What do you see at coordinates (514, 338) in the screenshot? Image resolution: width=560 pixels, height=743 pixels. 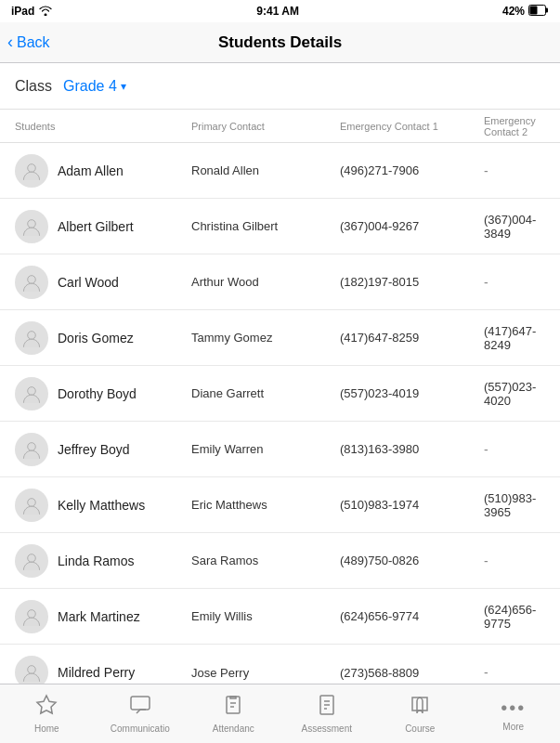 I see `emergency2-value: (417)647-8249` at bounding box center [514, 338].